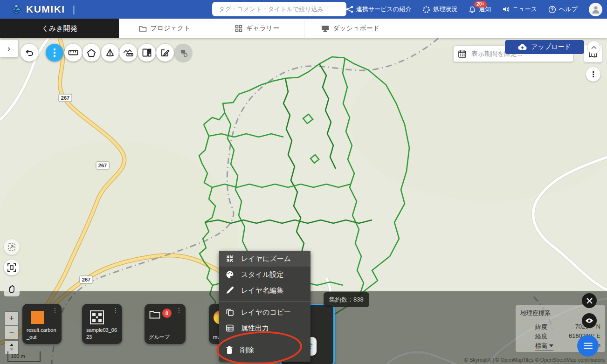 This screenshot has height=364, width=607. I want to click on paint-roller-icon, so click(184, 53).